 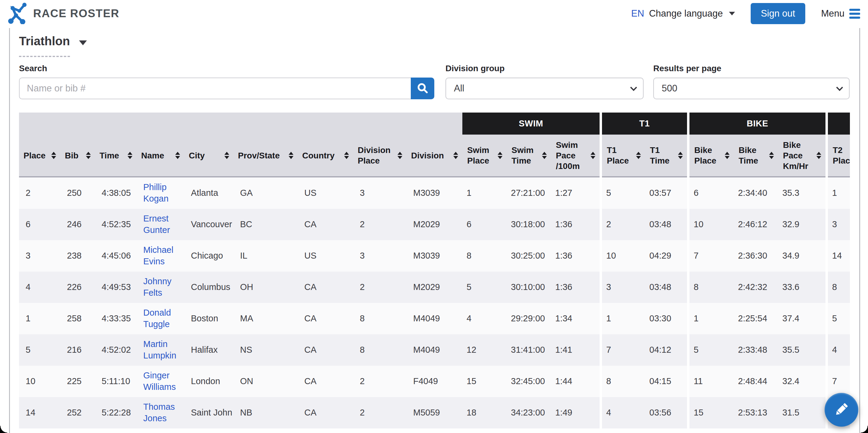 What do you see at coordinates (380, 256) in the screenshot?
I see `cell-division-place: 3` at bounding box center [380, 256].